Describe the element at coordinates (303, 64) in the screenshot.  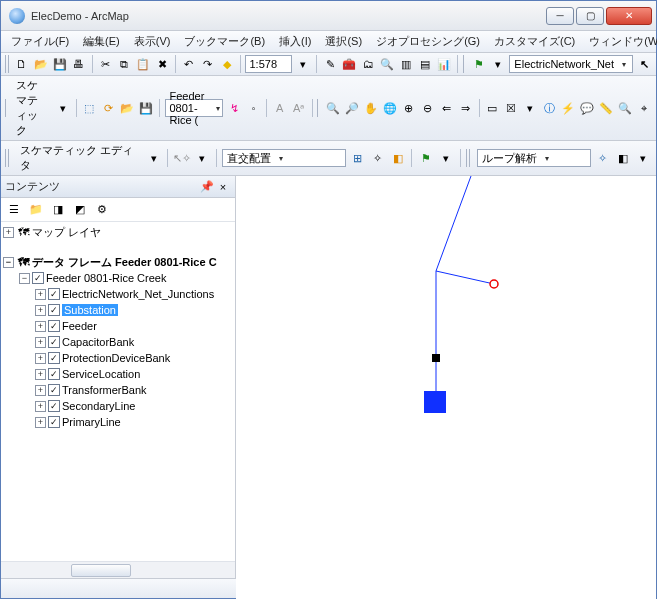
I see `scale-dropdown: ▾` at that location.